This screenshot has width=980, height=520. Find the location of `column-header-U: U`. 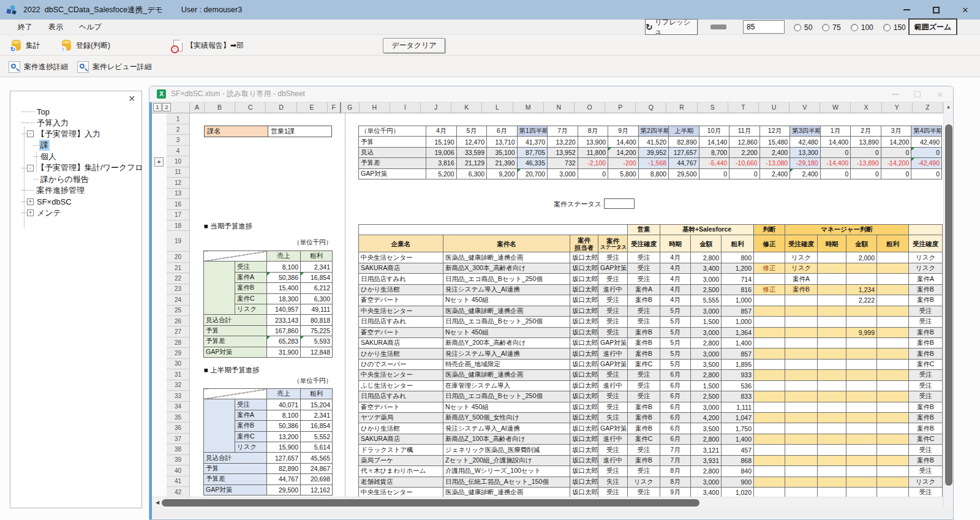

column-header-U: U is located at coordinates (774, 108).